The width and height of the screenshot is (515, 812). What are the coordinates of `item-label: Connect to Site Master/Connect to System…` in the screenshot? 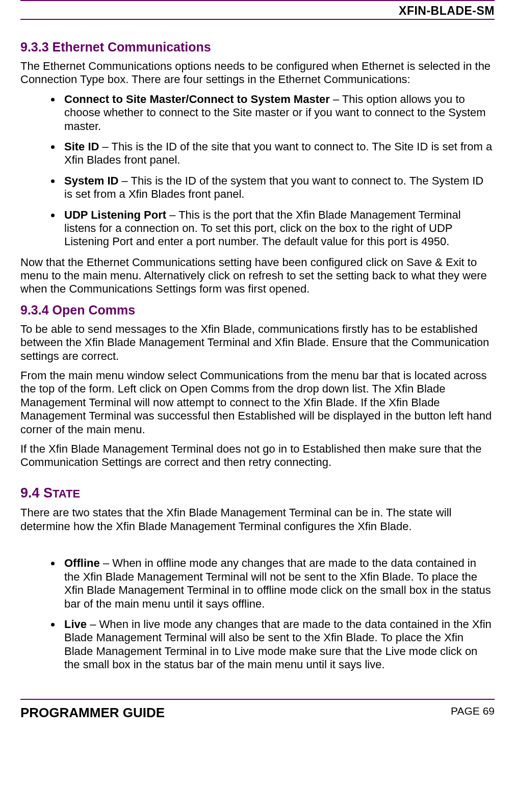 It's located at (197, 99).